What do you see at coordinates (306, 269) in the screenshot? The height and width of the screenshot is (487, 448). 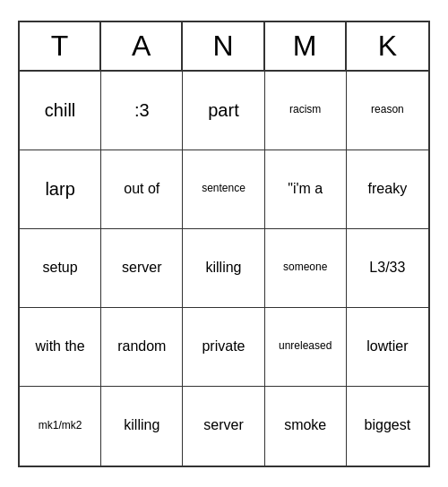 I see `bingo-cell-r2-c3: someone` at bounding box center [306, 269].